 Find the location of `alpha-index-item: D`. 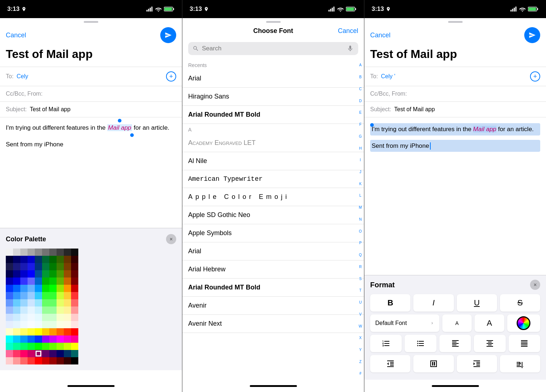

alpha-index-item: D is located at coordinates (360, 101).